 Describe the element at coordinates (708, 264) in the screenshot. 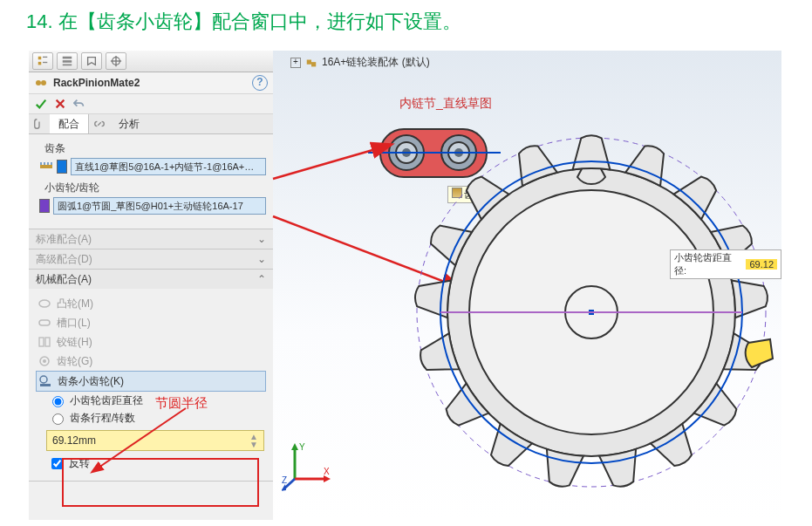

I see `pitch-dim-label: 小齿轮齿距直径:` at that location.